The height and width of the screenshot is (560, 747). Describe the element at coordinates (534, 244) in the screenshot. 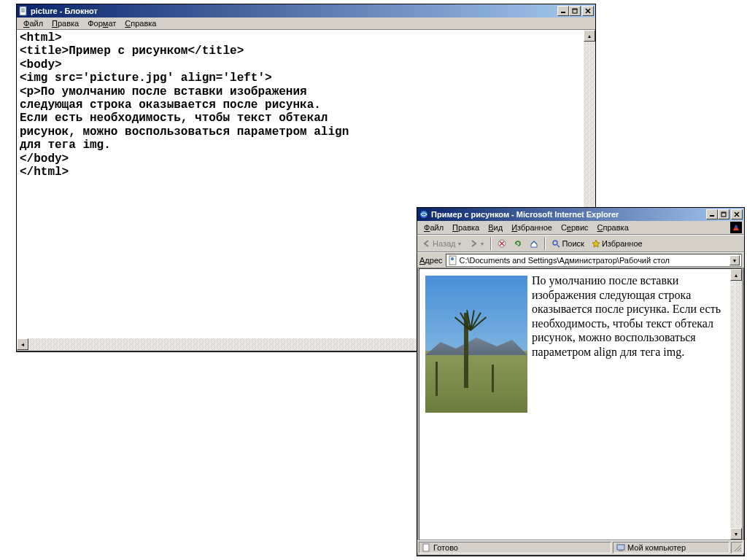

I see `home-icon` at that location.